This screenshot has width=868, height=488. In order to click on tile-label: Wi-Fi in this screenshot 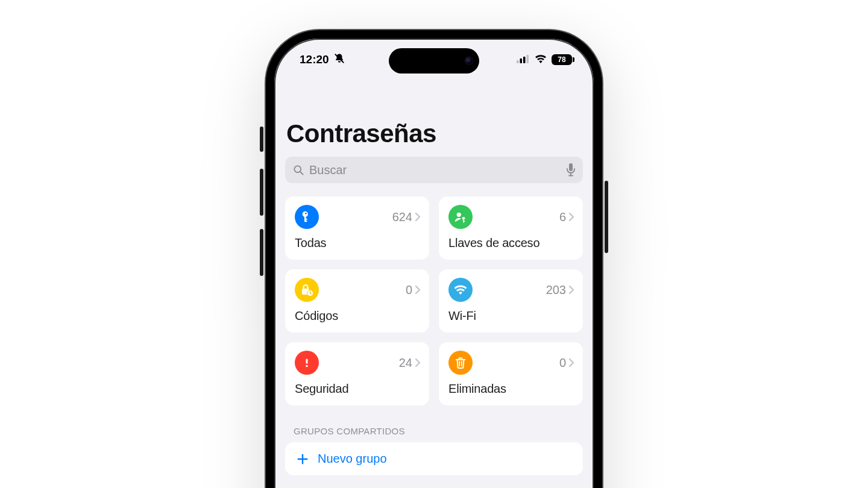, I will do `click(511, 316)`.